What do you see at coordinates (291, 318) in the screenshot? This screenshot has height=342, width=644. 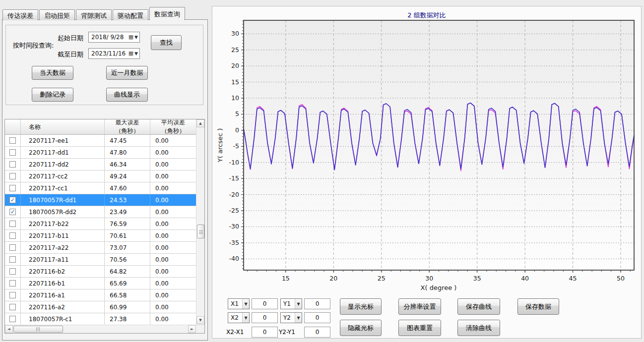 I see `y2-combo: Y2 ▼` at bounding box center [291, 318].